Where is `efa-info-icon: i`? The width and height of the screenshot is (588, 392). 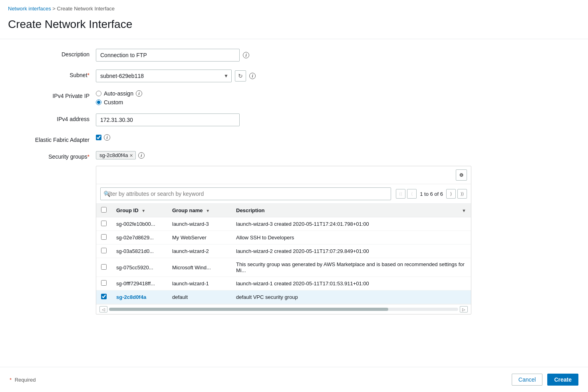 efa-info-icon: i is located at coordinates (107, 137).